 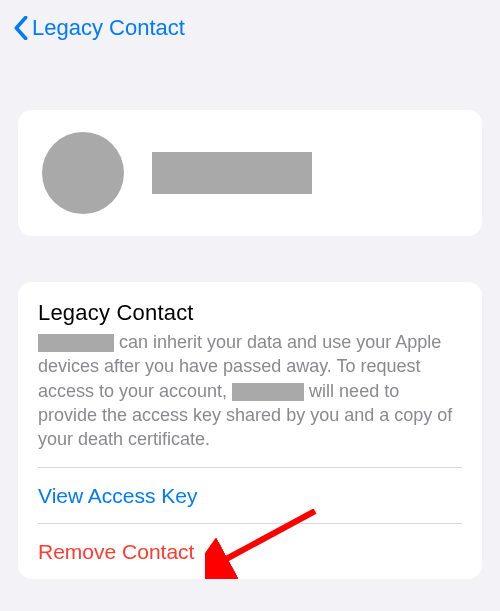 I want to click on nav-bar: Legacy Contact, so click(x=250, y=28).